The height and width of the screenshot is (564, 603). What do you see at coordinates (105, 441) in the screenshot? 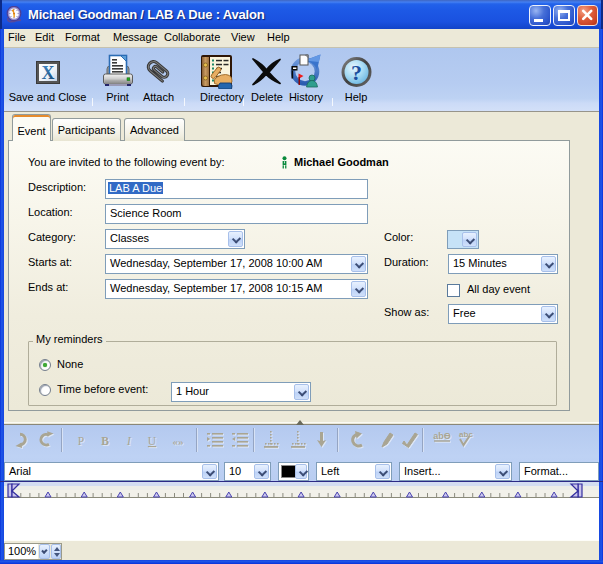
I see `svg-text: B` at bounding box center [105, 441].